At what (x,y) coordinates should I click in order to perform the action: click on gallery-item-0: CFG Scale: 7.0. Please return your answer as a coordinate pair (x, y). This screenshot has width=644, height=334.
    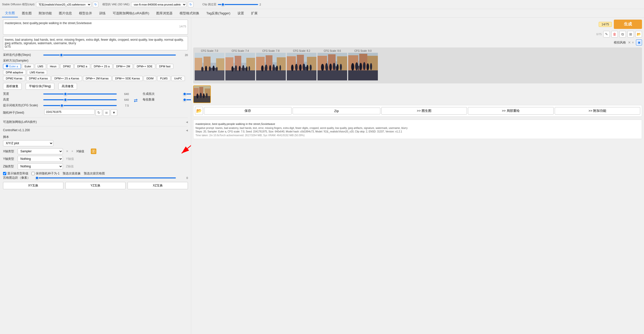
    Looking at the image, I should click on (210, 65).